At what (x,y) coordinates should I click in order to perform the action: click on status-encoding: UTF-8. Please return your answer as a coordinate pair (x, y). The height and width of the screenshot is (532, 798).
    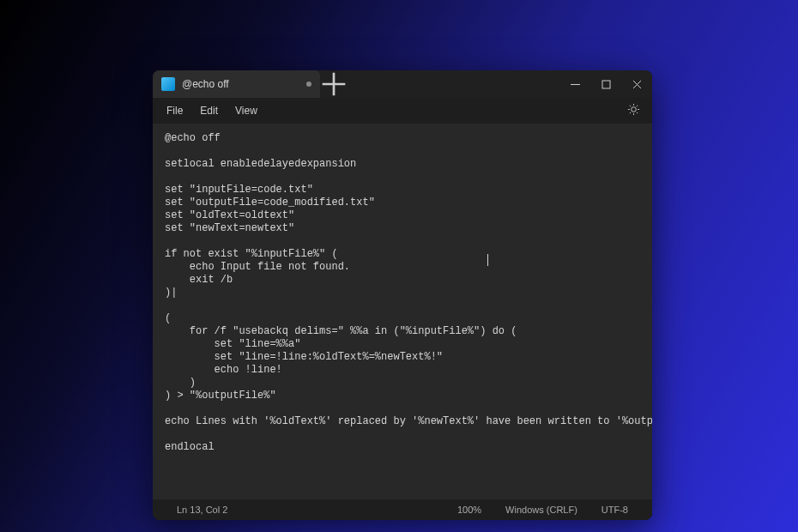
    Looking at the image, I should click on (614, 510).